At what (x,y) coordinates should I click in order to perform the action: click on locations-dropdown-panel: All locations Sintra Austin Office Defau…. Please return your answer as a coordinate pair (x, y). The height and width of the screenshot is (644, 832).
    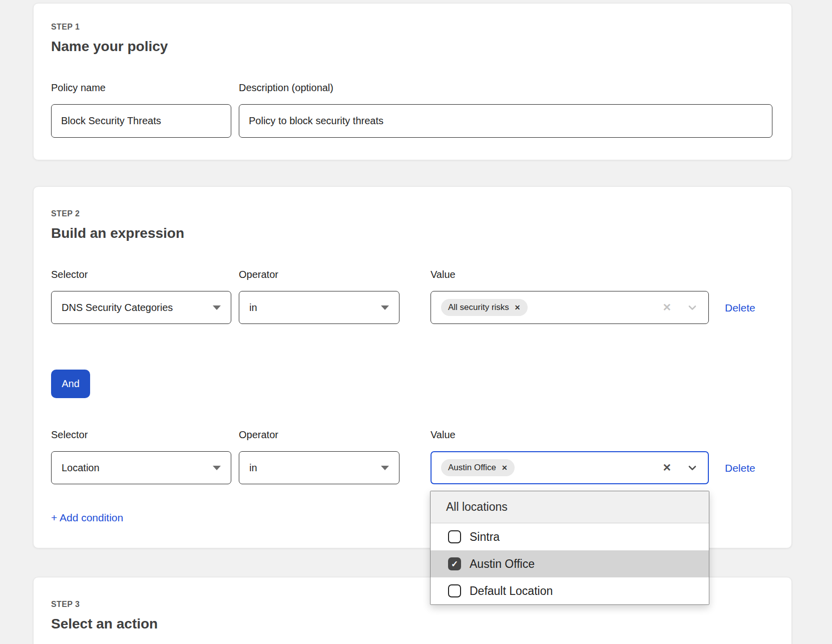
    Looking at the image, I should click on (570, 548).